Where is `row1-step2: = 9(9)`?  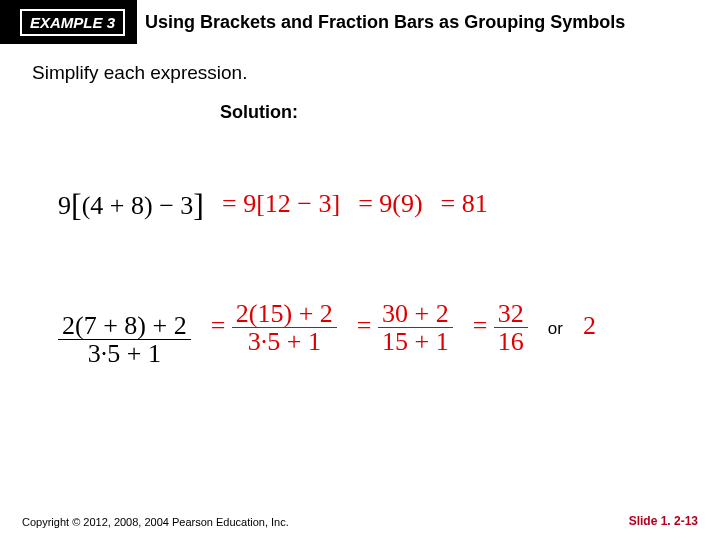
row1-step2: = 9(9) is located at coordinates (390, 204).